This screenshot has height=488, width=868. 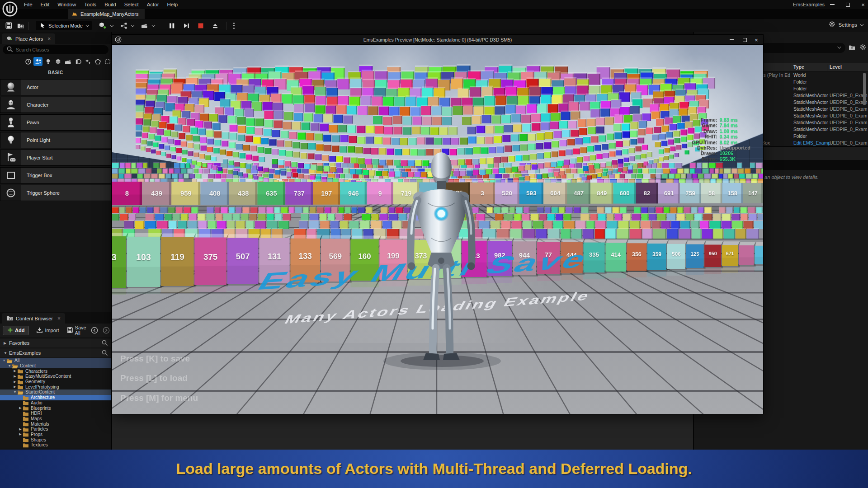 What do you see at coordinates (56, 413) in the screenshot?
I see `tree-item-hdri: HDRI` at bounding box center [56, 413].